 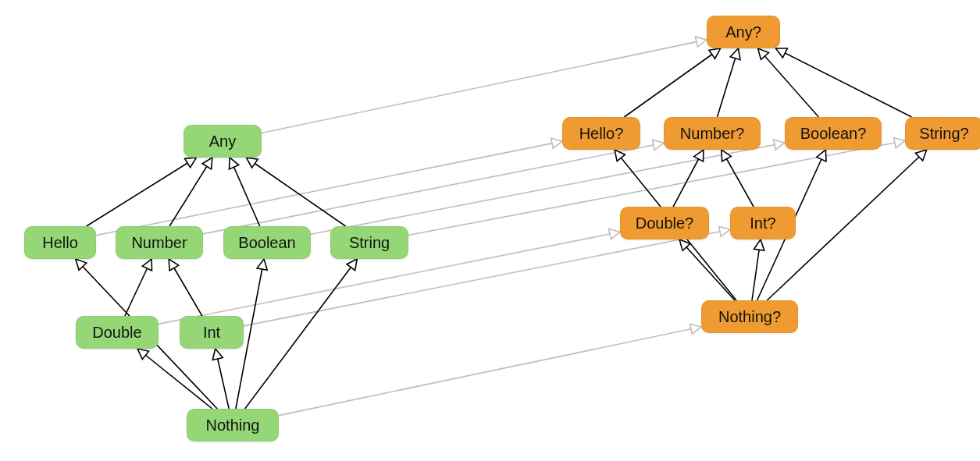 I want to click on edge-string-any, so click(x=295, y=192).